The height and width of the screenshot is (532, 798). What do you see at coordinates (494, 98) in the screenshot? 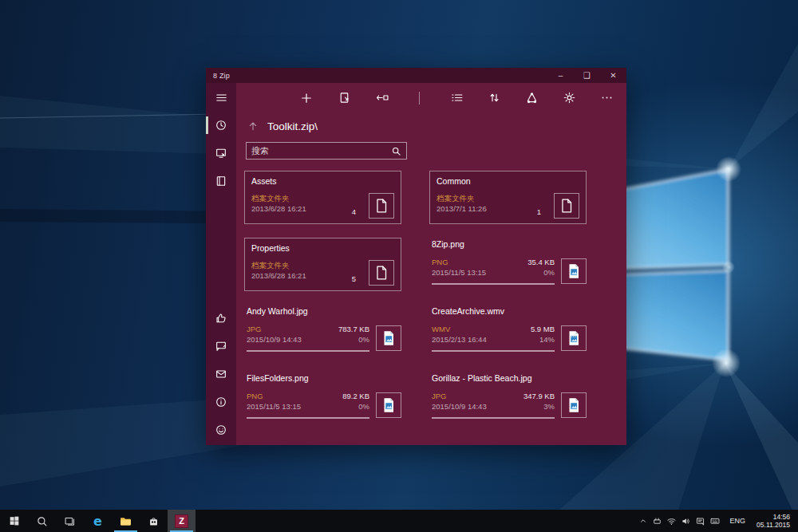
I see `sort-button` at bounding box center [494, 98].